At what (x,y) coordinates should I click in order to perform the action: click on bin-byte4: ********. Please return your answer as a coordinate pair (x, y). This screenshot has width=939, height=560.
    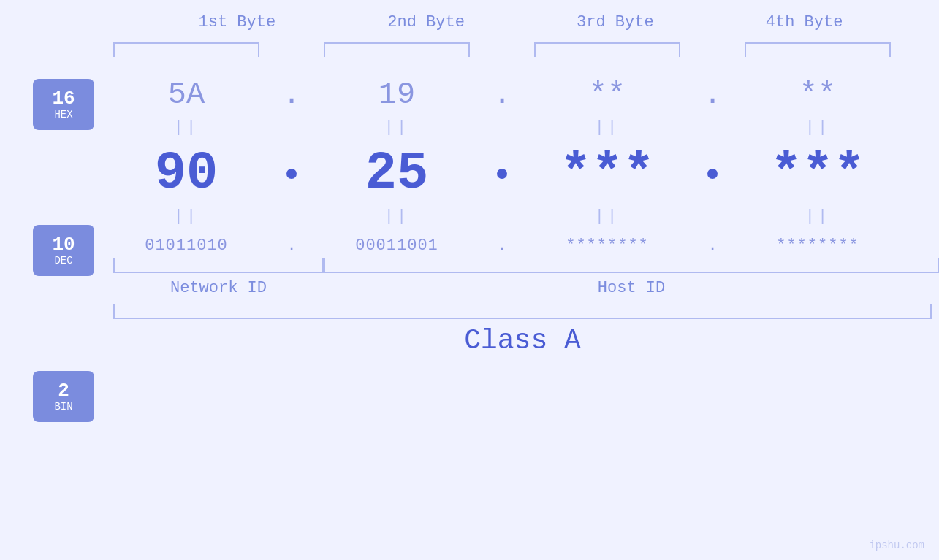
    Looking at the image, I should click on (818, 245).